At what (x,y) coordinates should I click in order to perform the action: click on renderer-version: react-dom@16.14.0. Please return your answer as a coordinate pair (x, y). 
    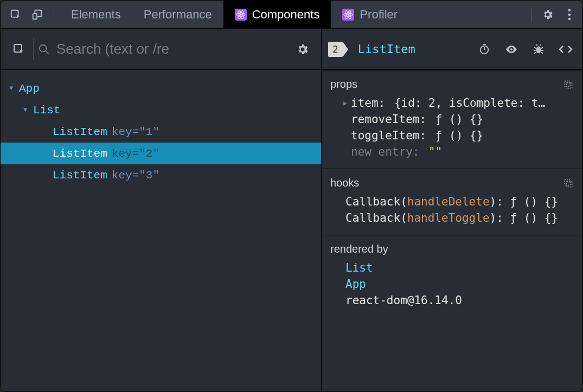
    Looking at the image, I should click on (452, 300).